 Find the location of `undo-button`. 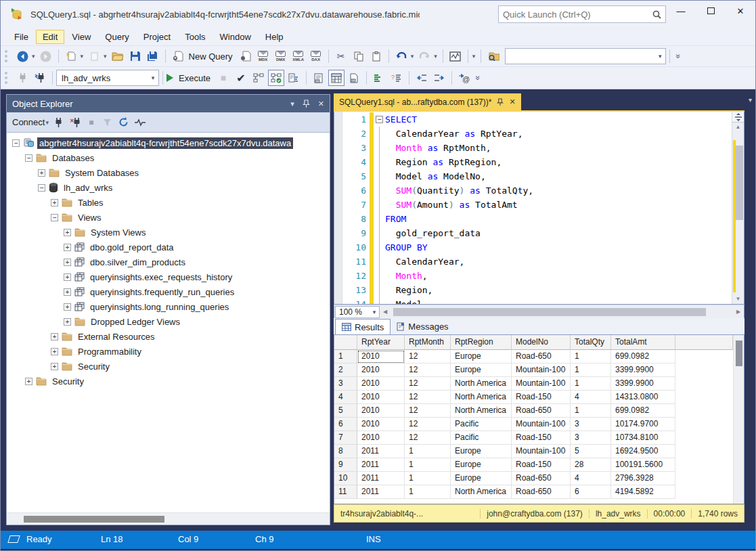

undo-button is located at coordinates (401, 56).